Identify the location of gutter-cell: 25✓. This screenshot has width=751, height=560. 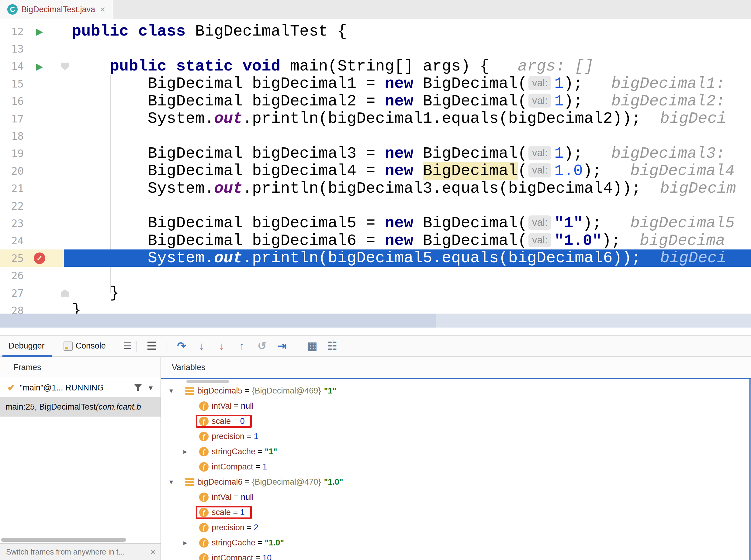
(32, 258).